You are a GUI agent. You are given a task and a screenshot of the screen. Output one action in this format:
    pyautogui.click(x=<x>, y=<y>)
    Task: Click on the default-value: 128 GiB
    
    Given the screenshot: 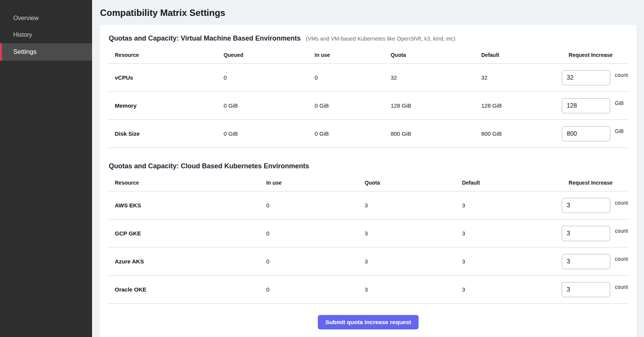 What is the action you would take?
    pyautogui.click(x=518, y=105)
    